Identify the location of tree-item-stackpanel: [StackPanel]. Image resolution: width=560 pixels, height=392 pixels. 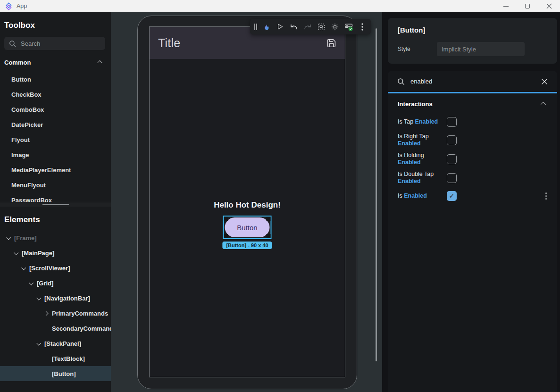
(56, 343).